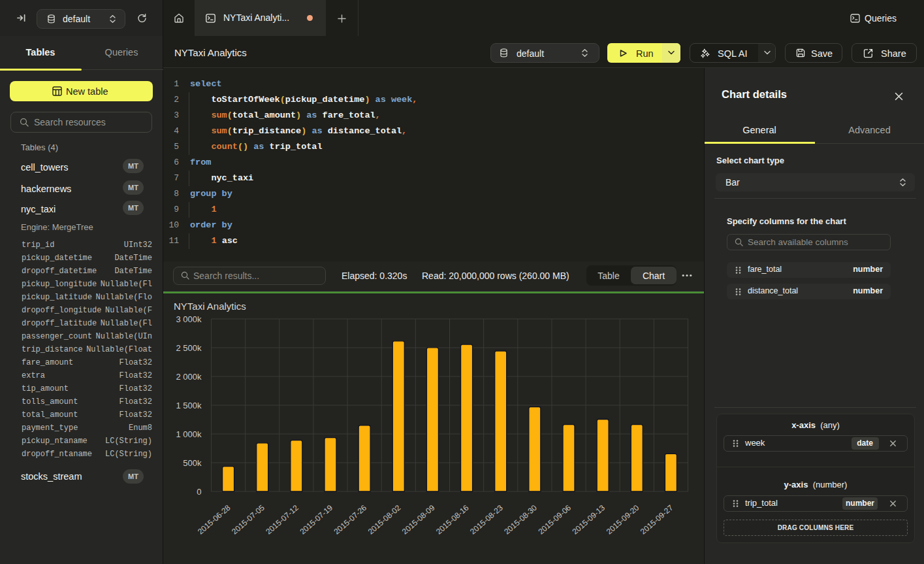 The image size is (924, 564). I want to click on svg-text: 2015-08-09, so click(419, 519).